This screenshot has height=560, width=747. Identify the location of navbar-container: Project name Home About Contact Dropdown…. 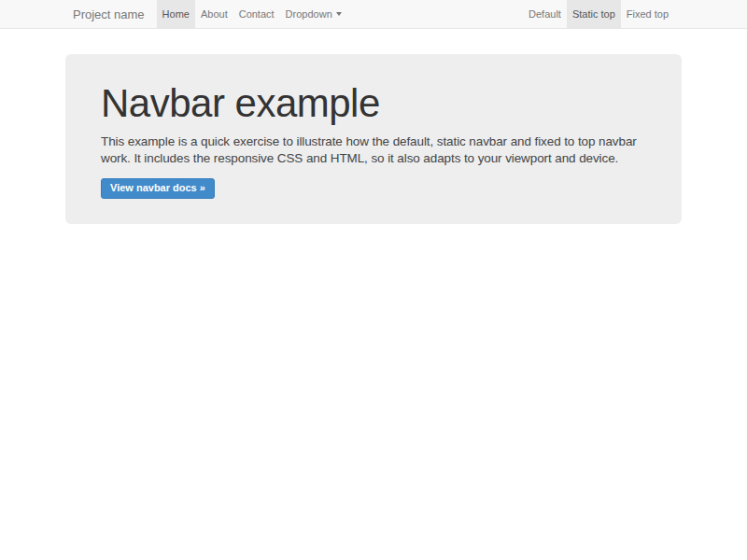
(374, 14).